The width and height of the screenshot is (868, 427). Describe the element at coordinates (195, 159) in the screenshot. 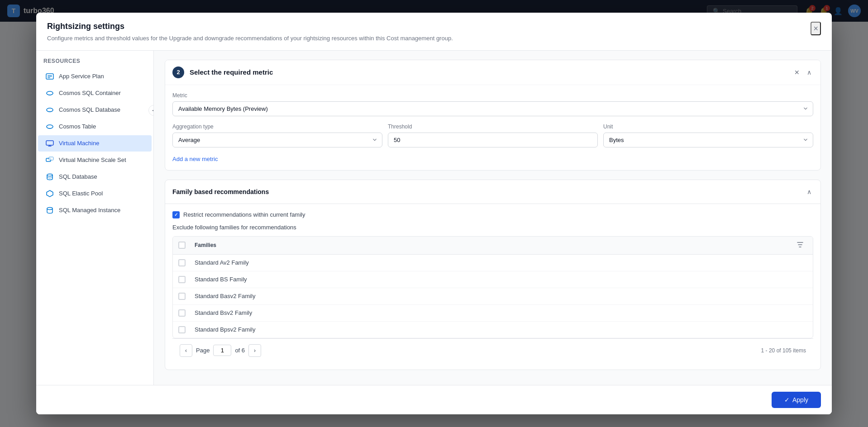

I see `add-metric-link: Add a new metric` at that location.